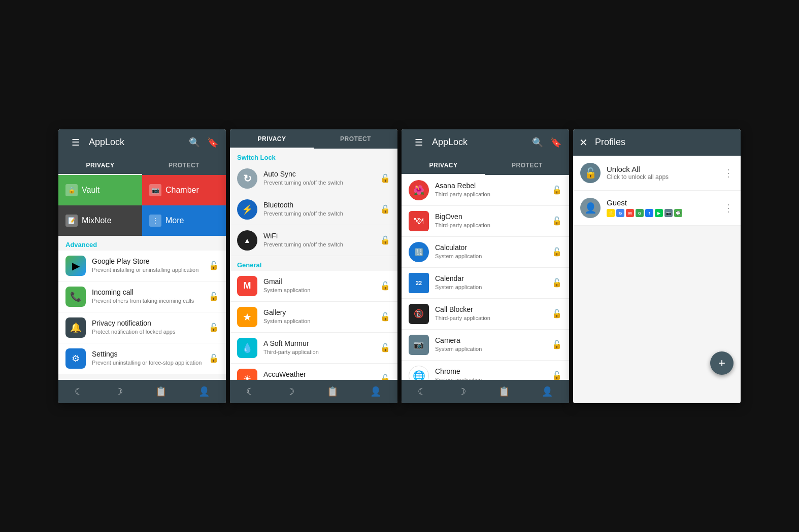  Describe the element at coordinates (355, 139) in the screenshot. I see `tab-protect-2: PROTECT` at that location.